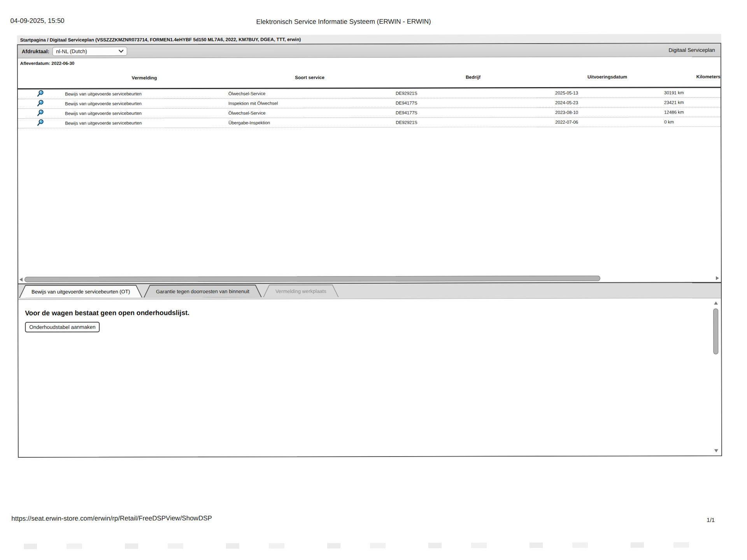 Image resolution: width=747 pixels, height=560 pixels. I want to click on cell-soort-service: Übergabe-Inspektion, so click(310, 123).